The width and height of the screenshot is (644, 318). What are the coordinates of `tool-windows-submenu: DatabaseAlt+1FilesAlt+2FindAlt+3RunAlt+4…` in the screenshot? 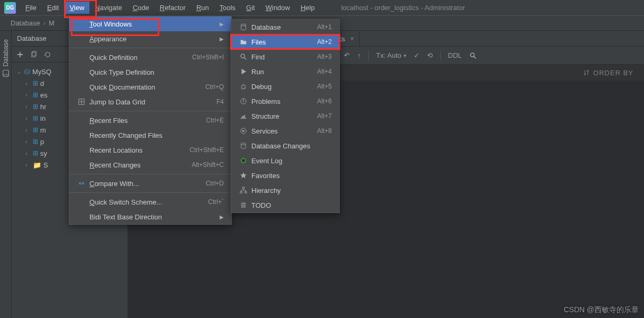 It's located at (285, 116).